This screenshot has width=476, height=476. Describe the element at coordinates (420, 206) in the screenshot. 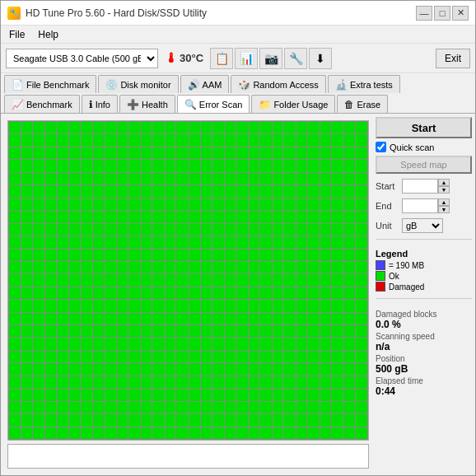

I see `end-input: 500` at that location.